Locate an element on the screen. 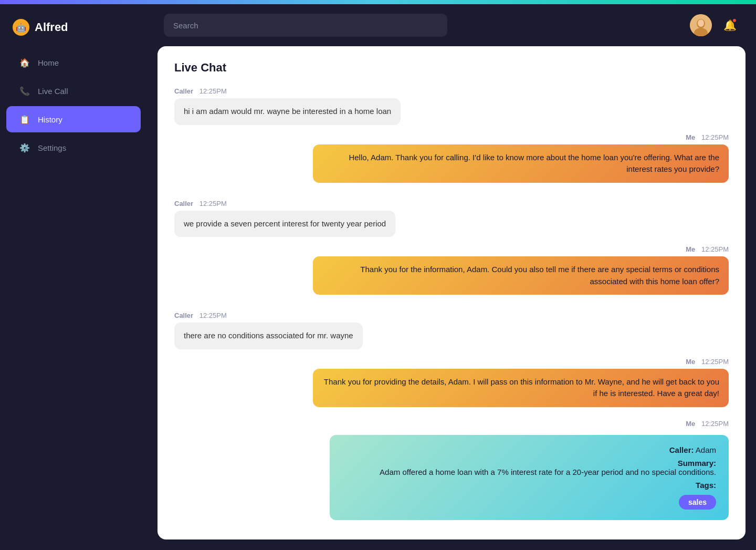 Image resolution: width=756 pixels, height=550 pixels. summary-section: Me 12:25PM Caller: Adam Summary: Adam of… is located at coordinates (452, 470).